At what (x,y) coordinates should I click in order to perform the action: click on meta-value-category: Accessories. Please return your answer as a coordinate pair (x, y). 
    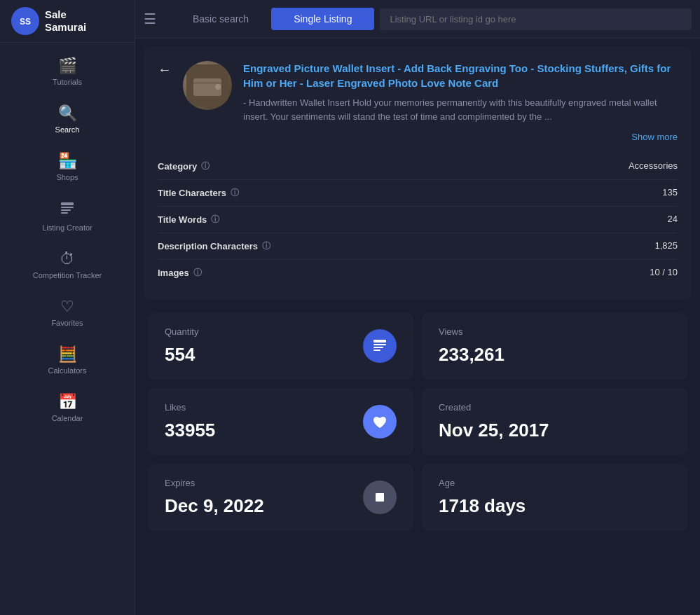
    Looking at the image, I should click on (653, 167).